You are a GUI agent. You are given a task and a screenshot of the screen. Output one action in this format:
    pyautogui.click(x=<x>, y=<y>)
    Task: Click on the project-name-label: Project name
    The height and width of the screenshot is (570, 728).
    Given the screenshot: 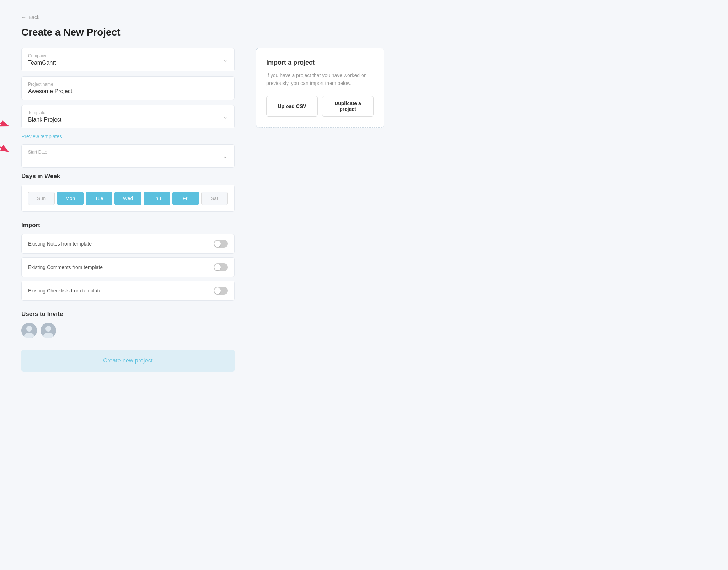 What is the action you would take?
    pyautogui.click(x=128, y=84)
    